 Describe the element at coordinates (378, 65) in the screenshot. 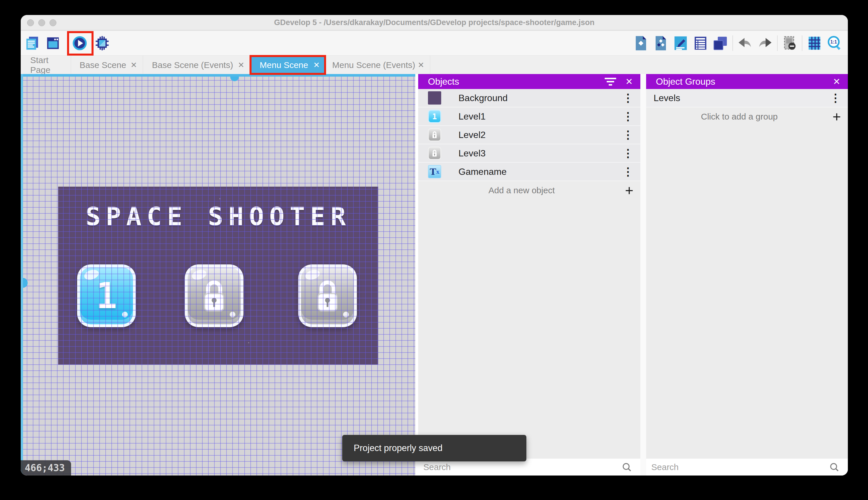

I see `tab-menu-scene-events: Menu Scene (Events) ✕` at that location.